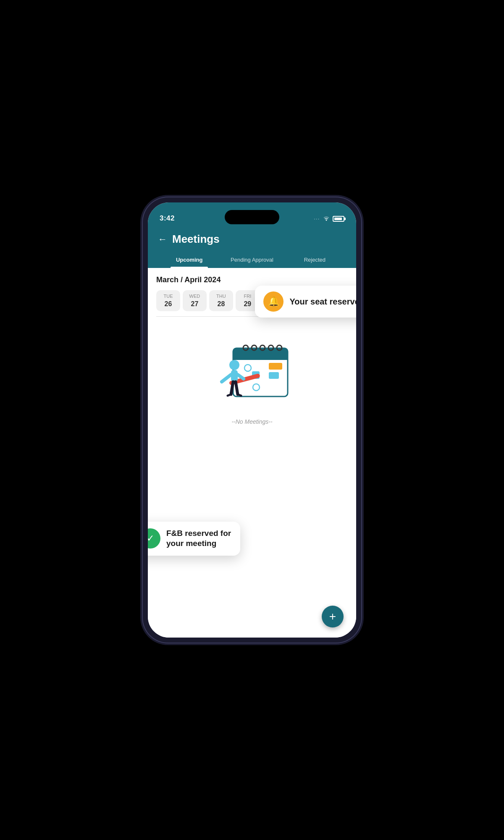 The width and height of the screenshot is (504, 840). What do you see at coordinates (167, 218) in the screenshot?
I see `status-time: 3:42` at bounding box center [167, 218].